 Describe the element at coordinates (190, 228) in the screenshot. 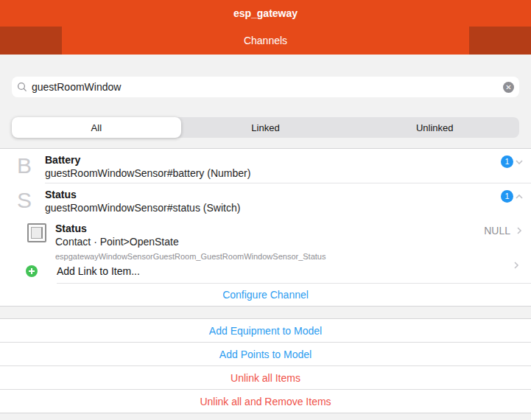

I see `linked-item-title: Status` at that location.